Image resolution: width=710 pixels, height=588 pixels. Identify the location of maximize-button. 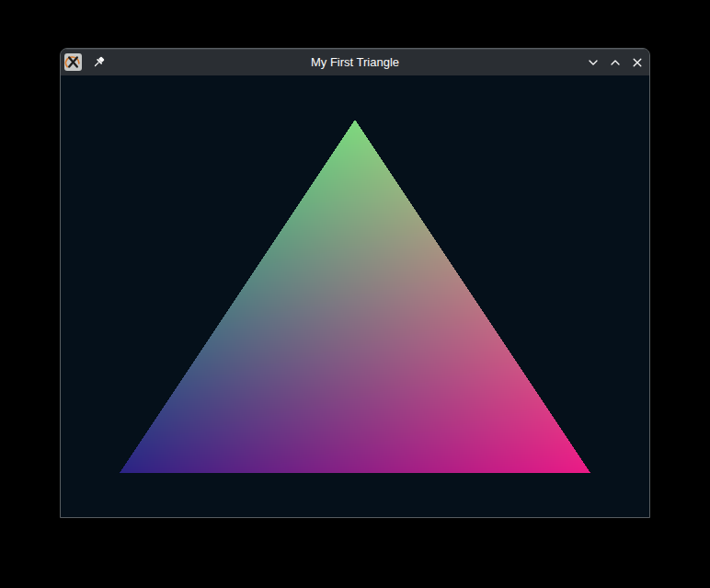
(615, 63).